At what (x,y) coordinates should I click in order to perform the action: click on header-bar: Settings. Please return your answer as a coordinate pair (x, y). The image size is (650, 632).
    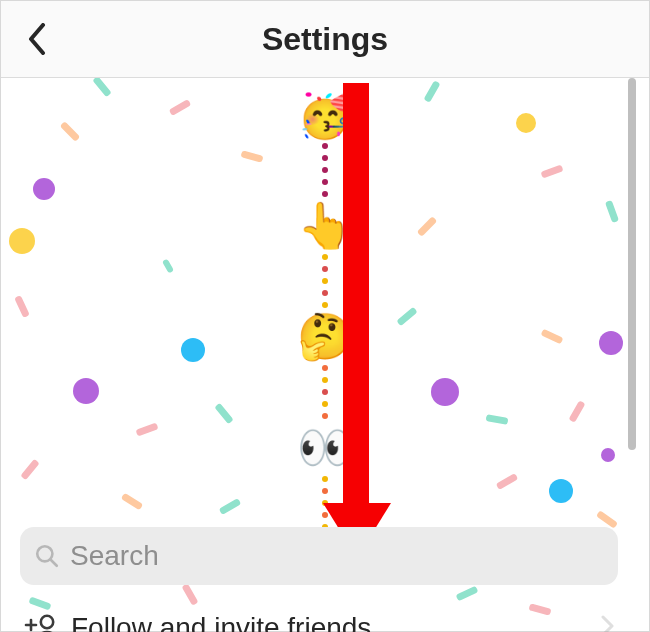
    Looking at the image, I should click on (325, 40).